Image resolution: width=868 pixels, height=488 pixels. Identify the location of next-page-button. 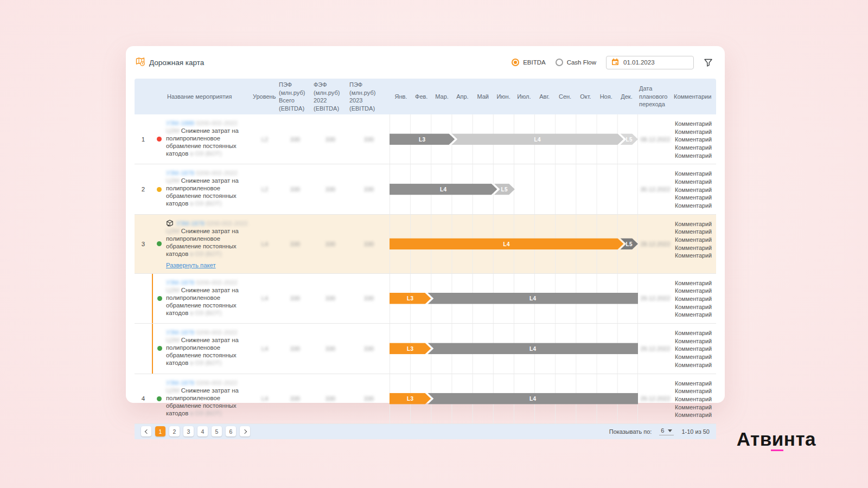
(245, 432).